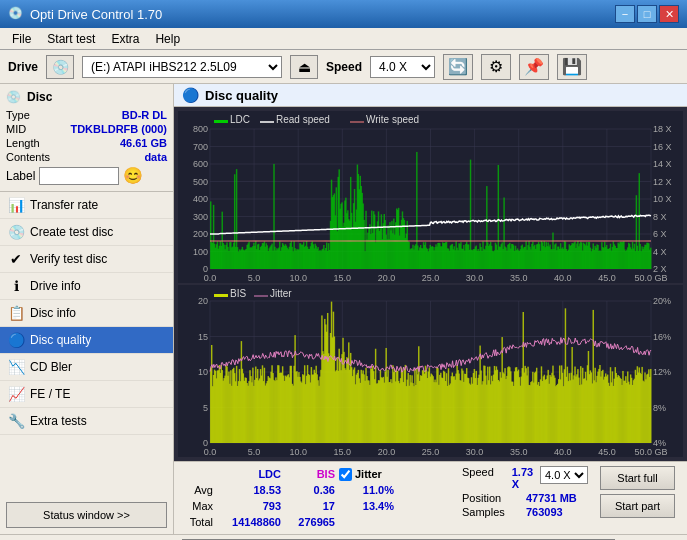 This screenshot has height=540, width=687. Describe the element at coordinates (16, 232) in the screenshot. I see `create-test-disc-icon: 💿` at that location.